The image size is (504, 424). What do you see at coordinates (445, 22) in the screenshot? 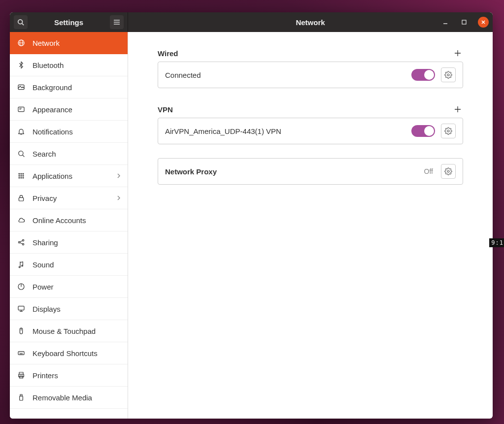
I see `minimize-button` at bounding box center [445, 22].